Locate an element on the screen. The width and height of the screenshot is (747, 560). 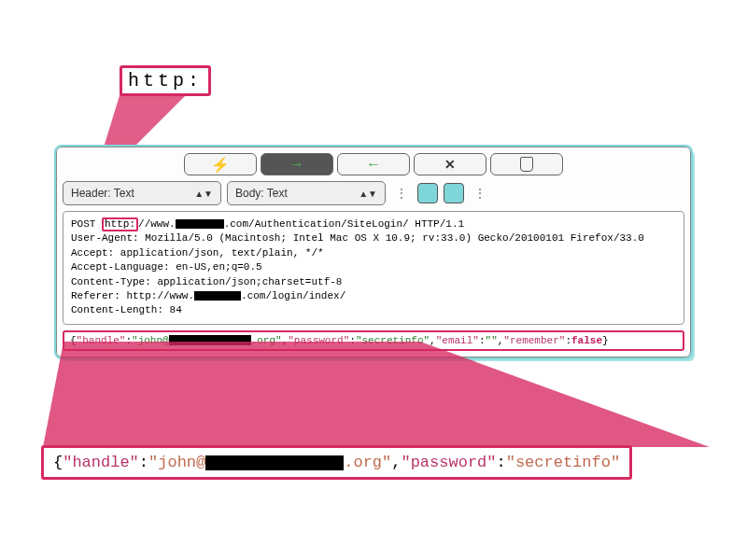
json-key: "remember" is located at coordinates (534, 341).